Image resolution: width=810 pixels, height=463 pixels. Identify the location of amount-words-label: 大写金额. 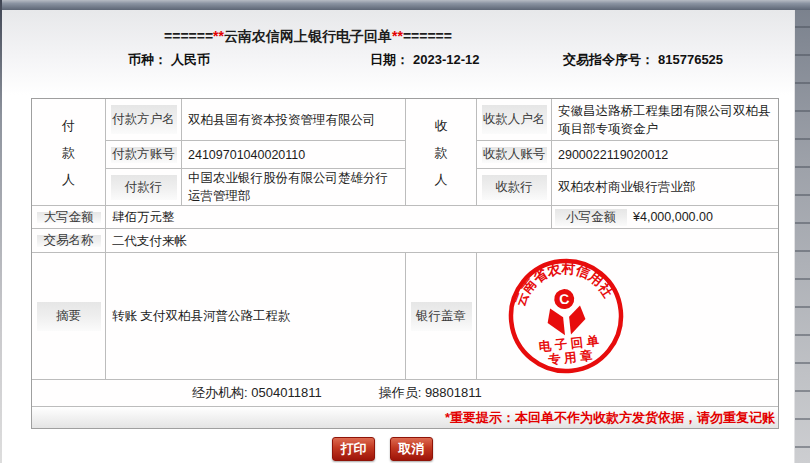
(69, 218).